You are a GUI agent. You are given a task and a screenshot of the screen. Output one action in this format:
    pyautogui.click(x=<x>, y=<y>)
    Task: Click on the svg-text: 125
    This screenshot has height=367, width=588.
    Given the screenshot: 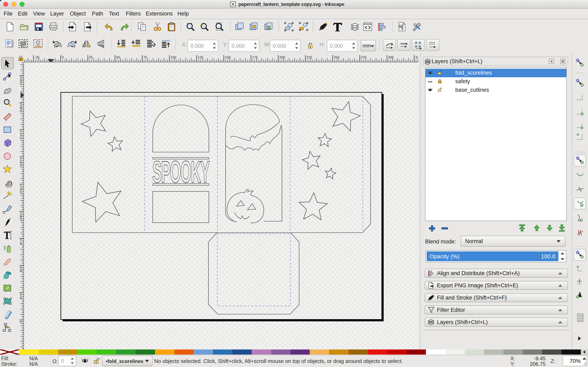 What is the action you would take?
    pyautogui.click(x=200, y=57)
    